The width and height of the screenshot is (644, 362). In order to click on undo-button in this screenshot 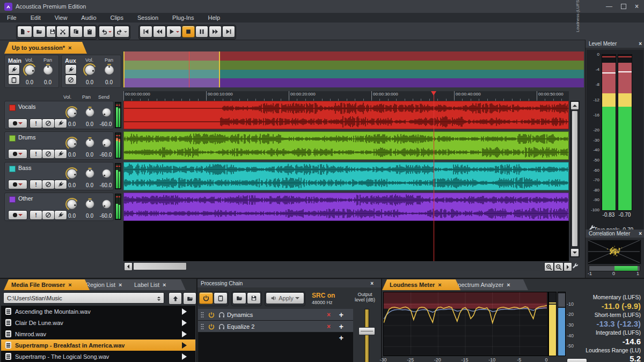, I will do `click(106, 32)`.